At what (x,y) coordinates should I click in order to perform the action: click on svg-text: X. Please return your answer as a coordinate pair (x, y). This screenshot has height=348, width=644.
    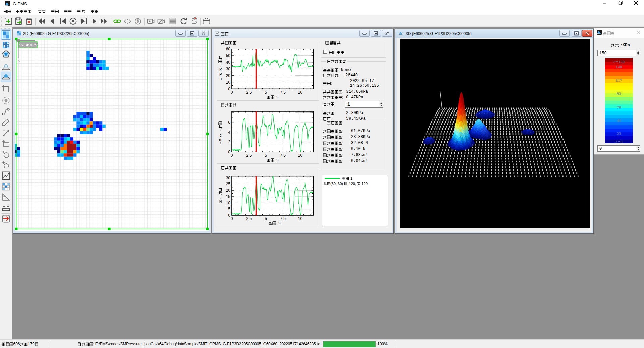
    Looking at the image, I should click on (37, 44).